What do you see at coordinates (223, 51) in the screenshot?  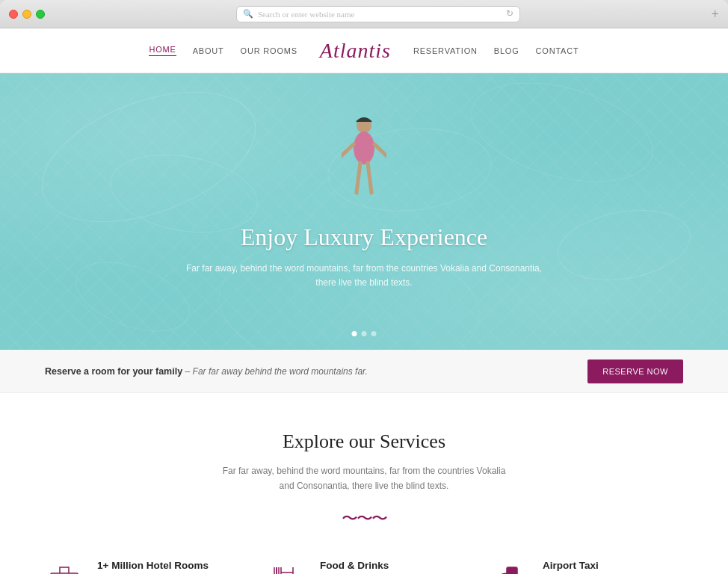 I see `nav-links-left: HOME ABOUT OUR ROOMS` at bounding box center [223, 51].